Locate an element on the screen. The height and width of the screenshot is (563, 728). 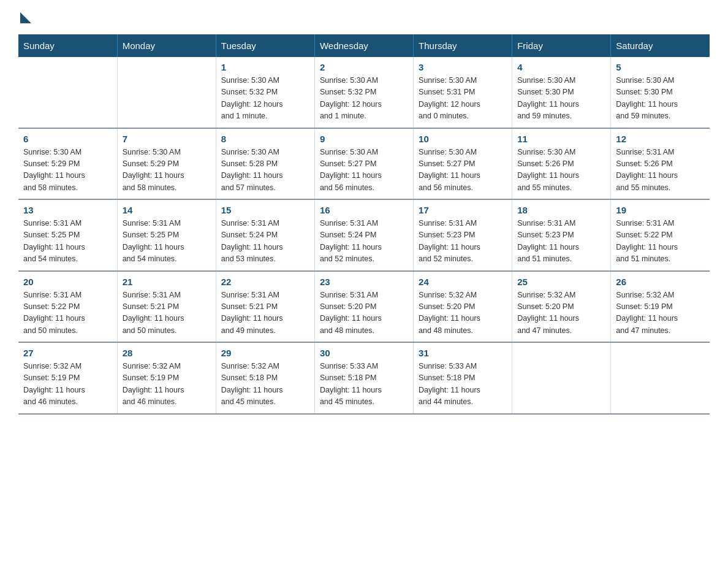
day-number: 19 is located at coordinates (661, 210).